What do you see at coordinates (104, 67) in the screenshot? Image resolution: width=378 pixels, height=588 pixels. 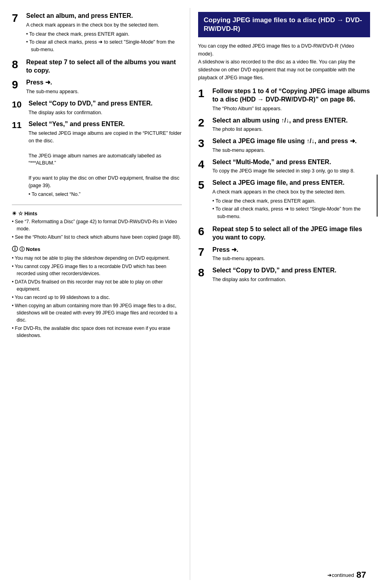 I see `step-8-content: Repeat step 7 to select all of the album…` at bounding box center [104, 67].